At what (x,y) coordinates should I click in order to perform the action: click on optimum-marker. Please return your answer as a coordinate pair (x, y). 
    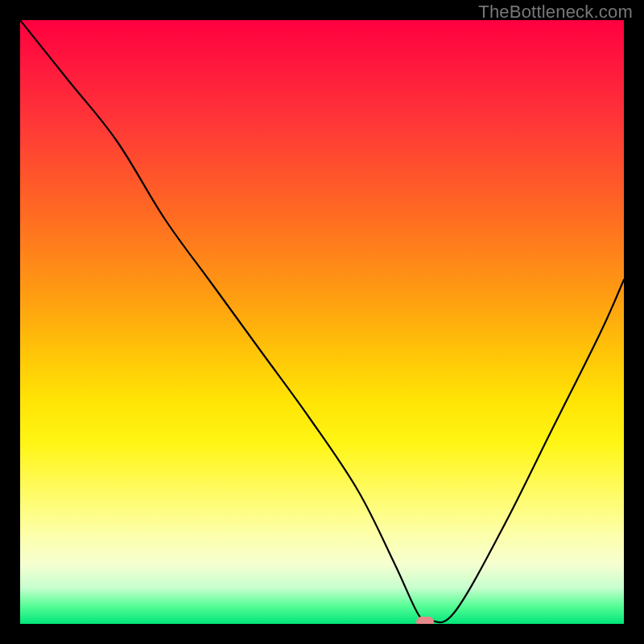
    Looking at the image, I should click on (425, 620).